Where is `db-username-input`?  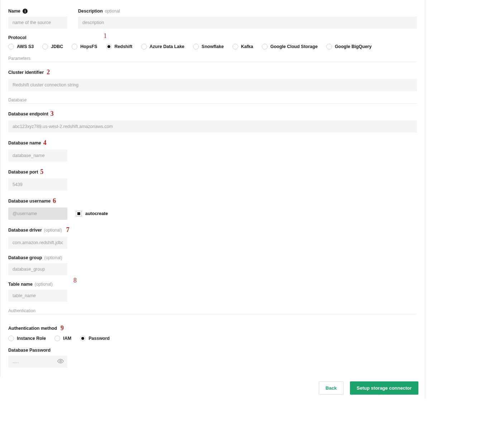 db-username-input is located at coordinates (38, 214).